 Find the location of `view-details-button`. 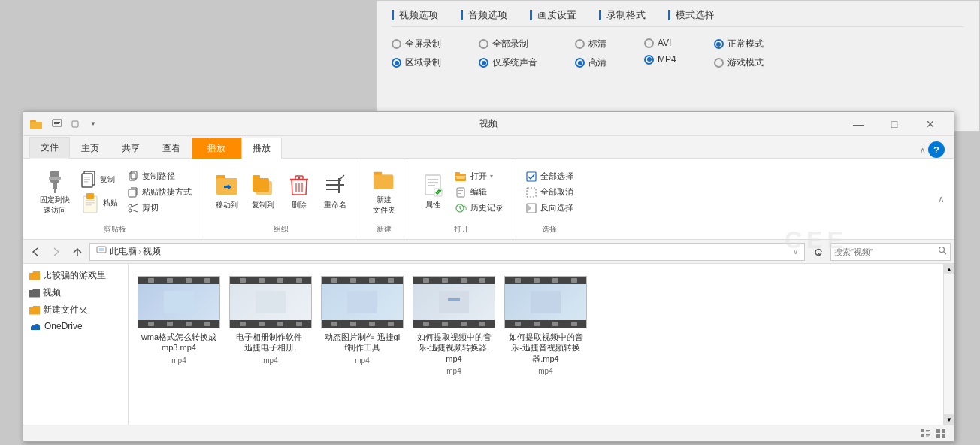

view-details-button is located at coordinates (926, 434).